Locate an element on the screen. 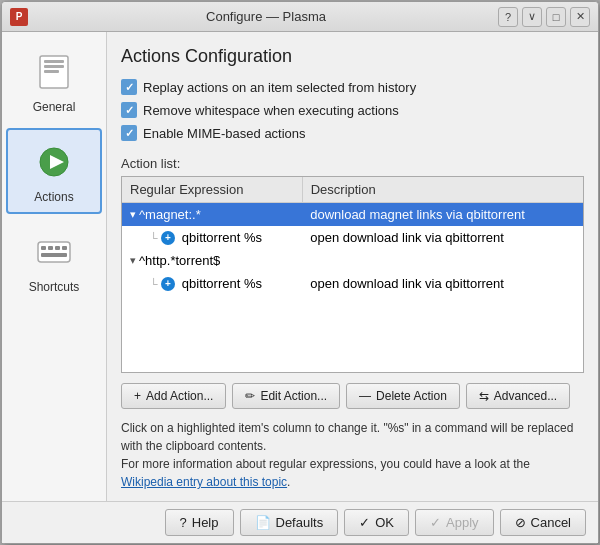 The width and height of the screenshot is (600, 545). general-icon is located at coordinates (54, 72).